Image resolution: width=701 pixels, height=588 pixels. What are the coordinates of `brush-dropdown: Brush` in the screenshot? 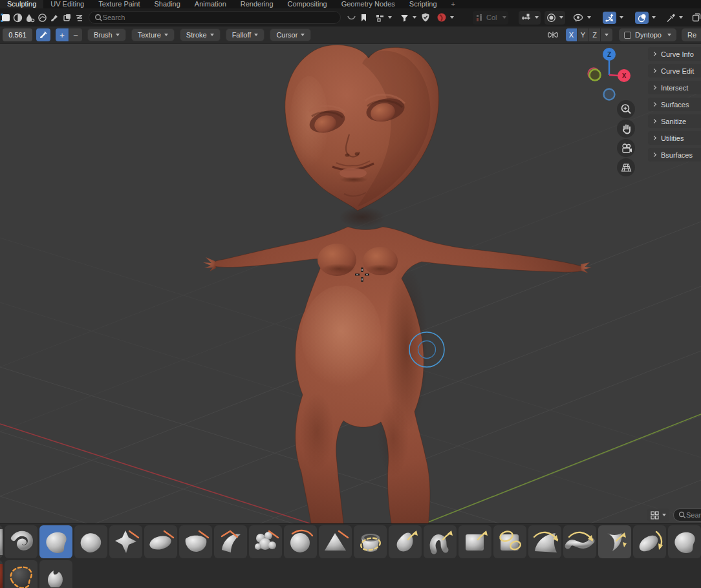 It's located at (107, 35).